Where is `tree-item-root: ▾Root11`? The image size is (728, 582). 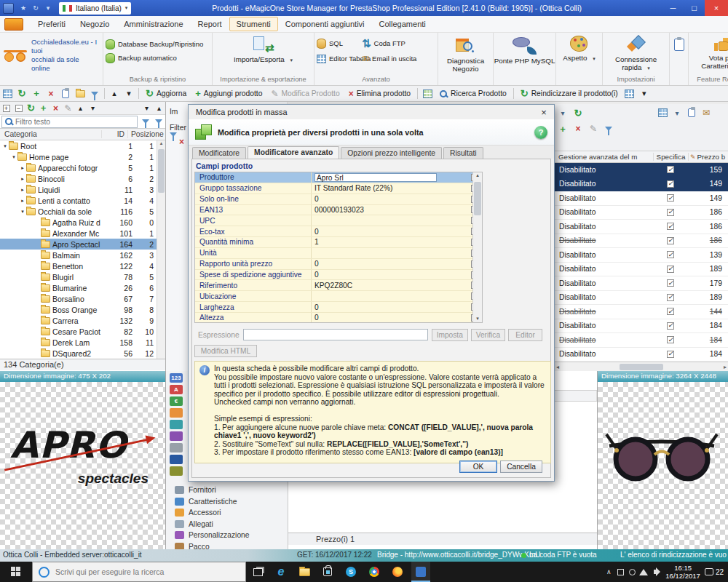
tree-item-root: ▾Root11 is located at coordinates (83, 146).